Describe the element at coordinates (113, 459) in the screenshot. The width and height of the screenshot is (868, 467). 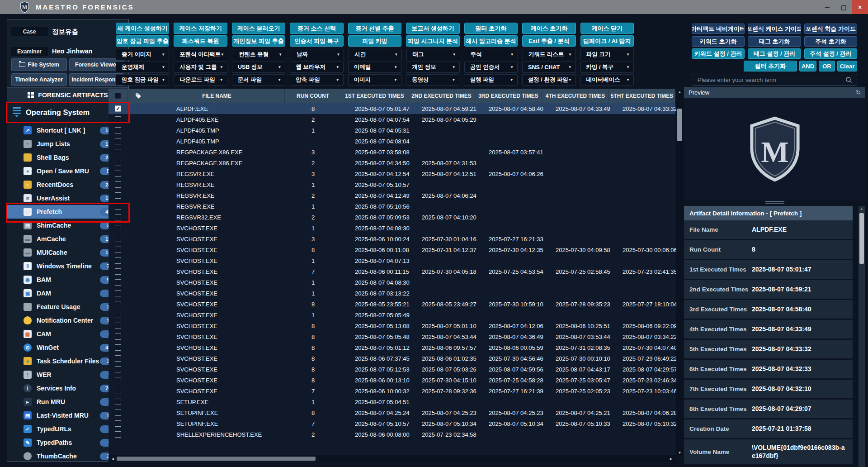
I see `scroll-left-icon: ◄` at that location.